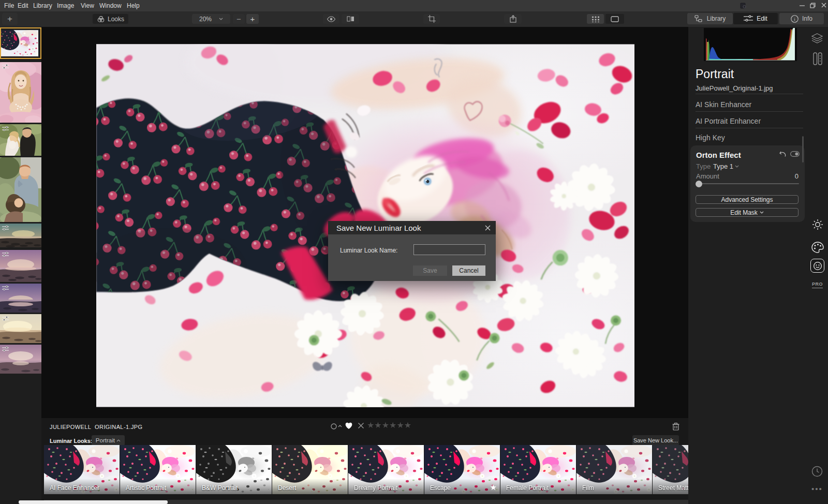  What do you see at coordinates (795, 19) in the screenshot?
I see `svg-text: i` at bounding box center [795, 19].